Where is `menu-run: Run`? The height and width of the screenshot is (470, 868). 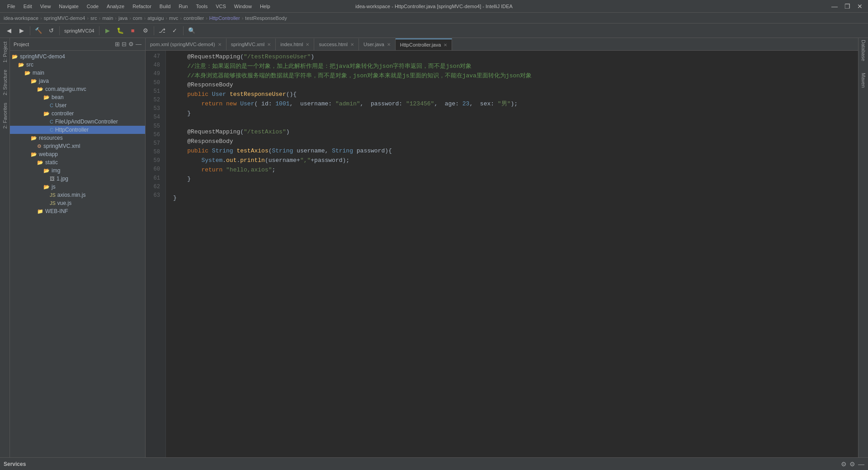
menu-run: Run is located at coordinates (183, 6).